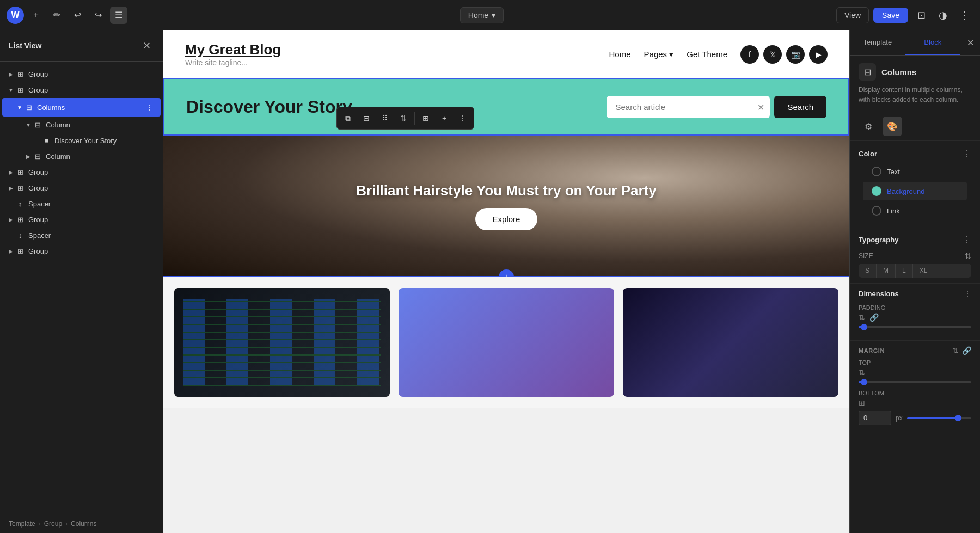 The image size is (980, 533). I want to click on top-adjust-button: ⇅, so click(862, 372).